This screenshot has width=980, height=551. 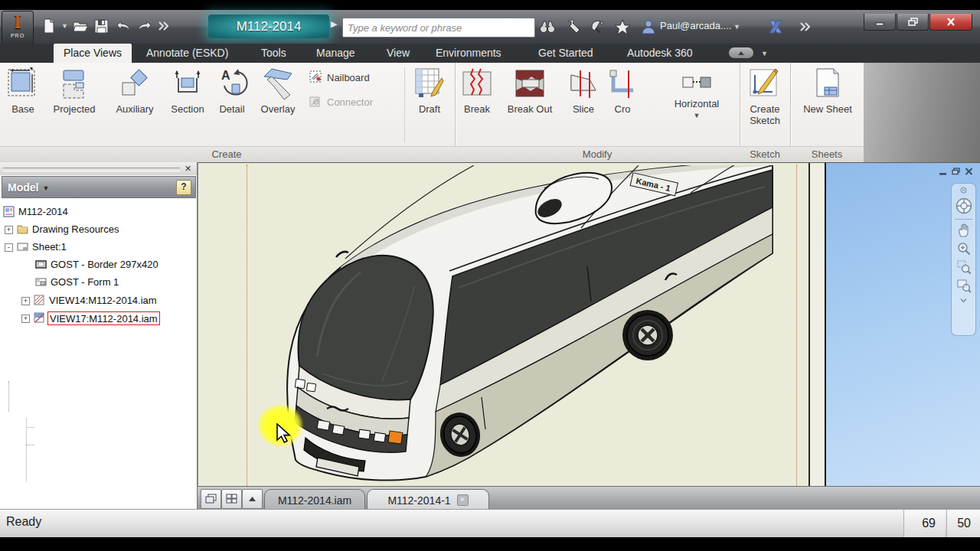 What do you see at coordinates (102, 26) in the screenshot?
I see `save-button` at bounding box center [102, 26].